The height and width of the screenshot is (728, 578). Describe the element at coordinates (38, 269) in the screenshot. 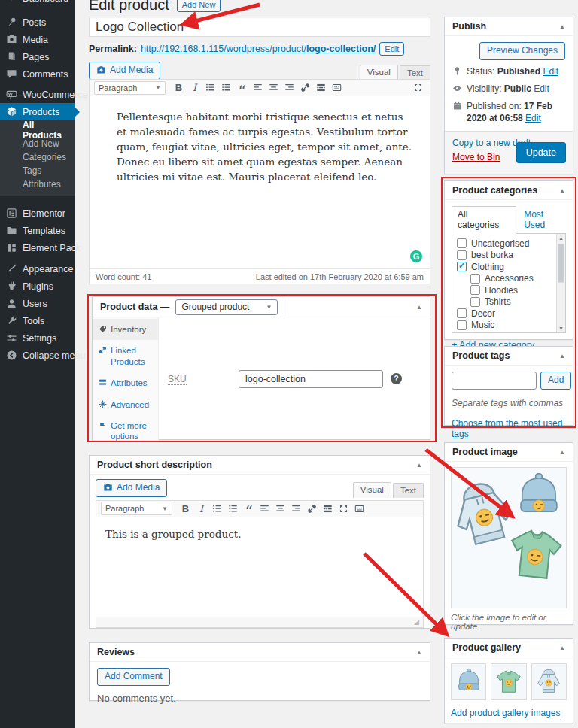

I see `sidebar-item-appearance: Appearance` at that location.